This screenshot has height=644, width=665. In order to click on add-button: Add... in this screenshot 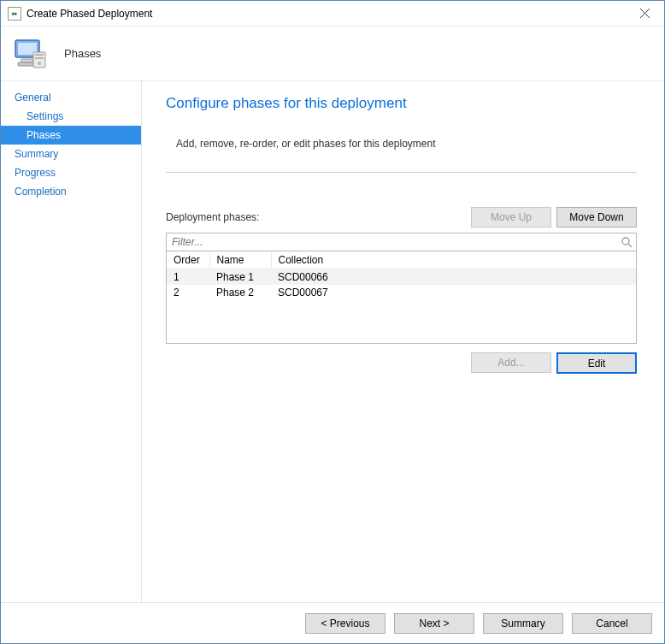, I will do `click(511, 363)`.